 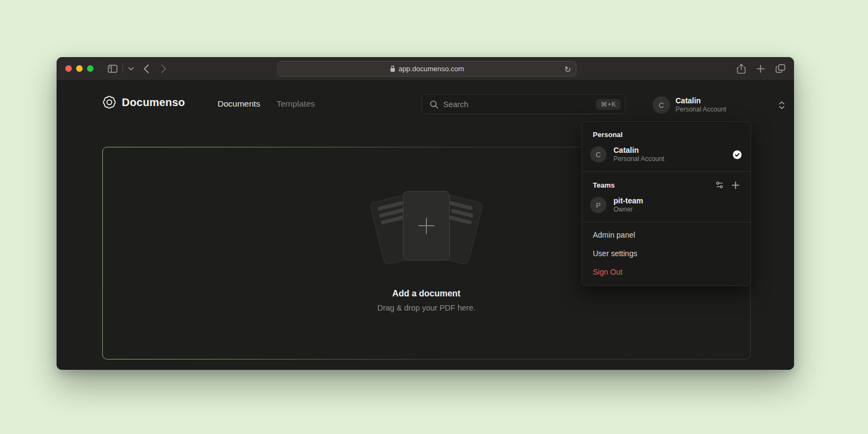 I want to click on dropzone-title: Add a document, so click(x=426, y=294).